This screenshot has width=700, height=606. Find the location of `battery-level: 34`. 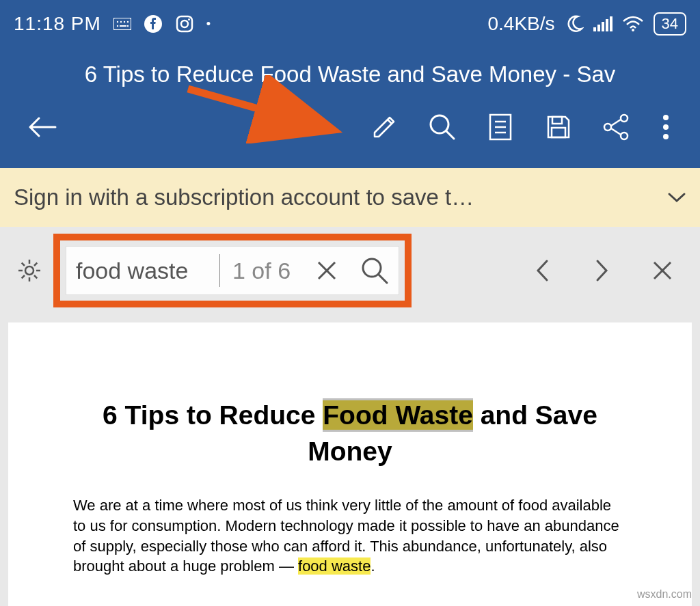

battery-level: 34 is located at coordinates (670, 23).